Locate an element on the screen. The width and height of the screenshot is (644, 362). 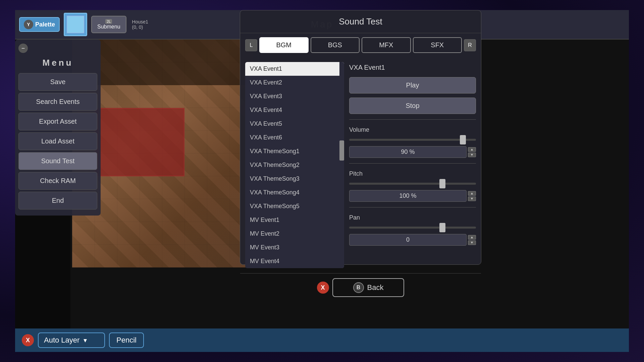
menu-search-events-button: Search Events is located at coordinates (58, 102).